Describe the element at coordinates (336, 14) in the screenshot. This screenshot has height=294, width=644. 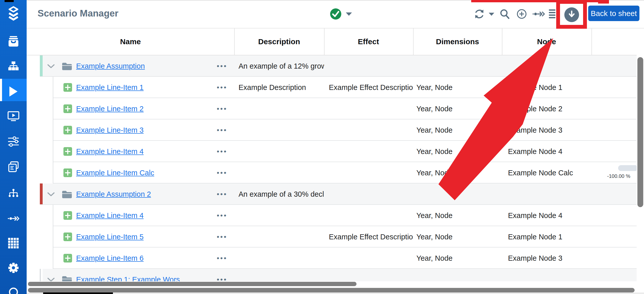
I see `status-ok-icon` at that location.